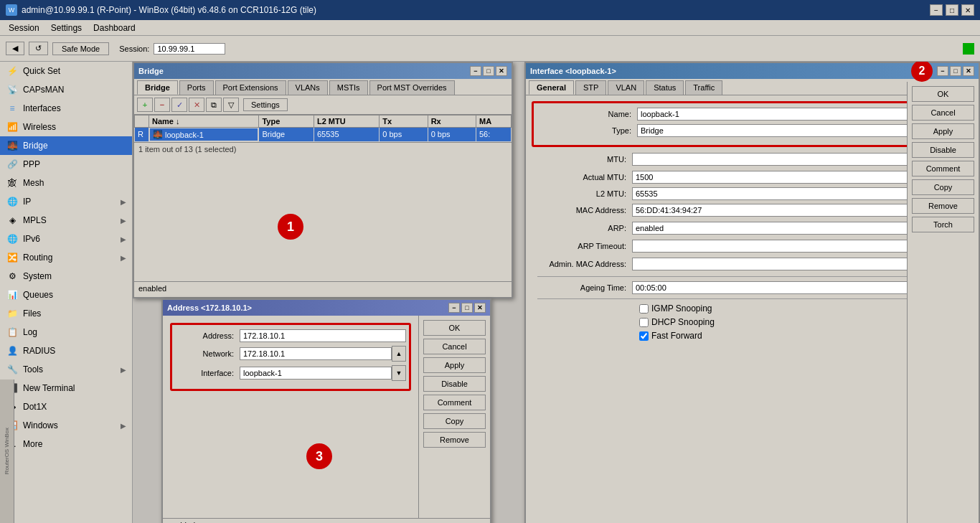 This screenshot has width=980, height=523. Describe the element at coordinates (644, 323) in the screenshot. I see `dhcp-snooping-checkbox` at that location.